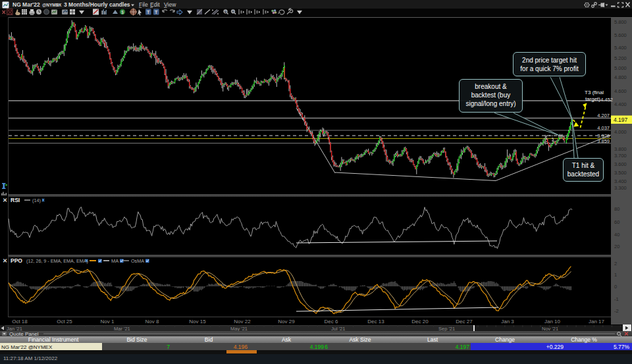 The width and height of the screenshot is (632, 364). What do you see at coordinates (54, 340) in the screenshot?
I see `svg-text: Financial Instrument` at bounding box center [54, 340].